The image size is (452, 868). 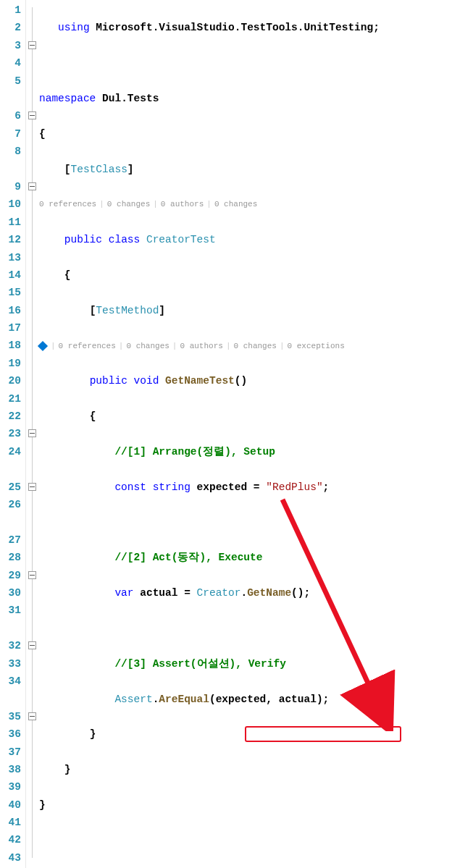 I want to click on line-number: 38, so click(x=10, y=770).